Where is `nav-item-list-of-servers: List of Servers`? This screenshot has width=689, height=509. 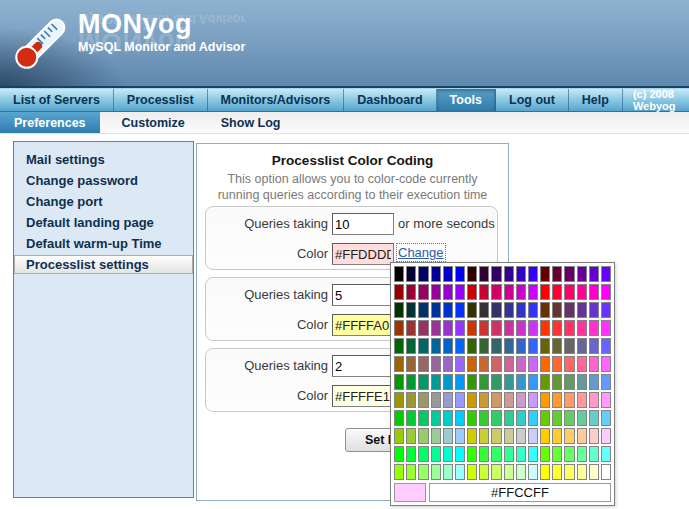
nav-item-list-of-servers: List of Servers is located at coordinates (57, 100).